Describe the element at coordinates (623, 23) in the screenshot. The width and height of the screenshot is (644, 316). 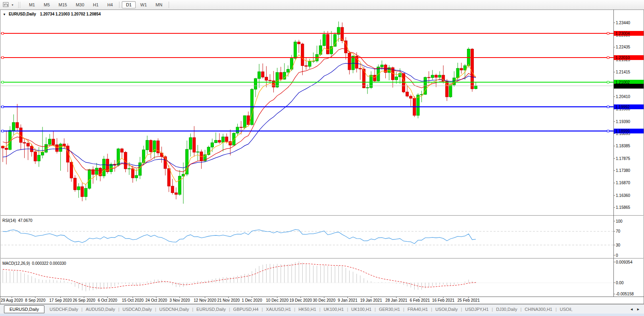
I see `price-tick-label: 1.23440` at that location.